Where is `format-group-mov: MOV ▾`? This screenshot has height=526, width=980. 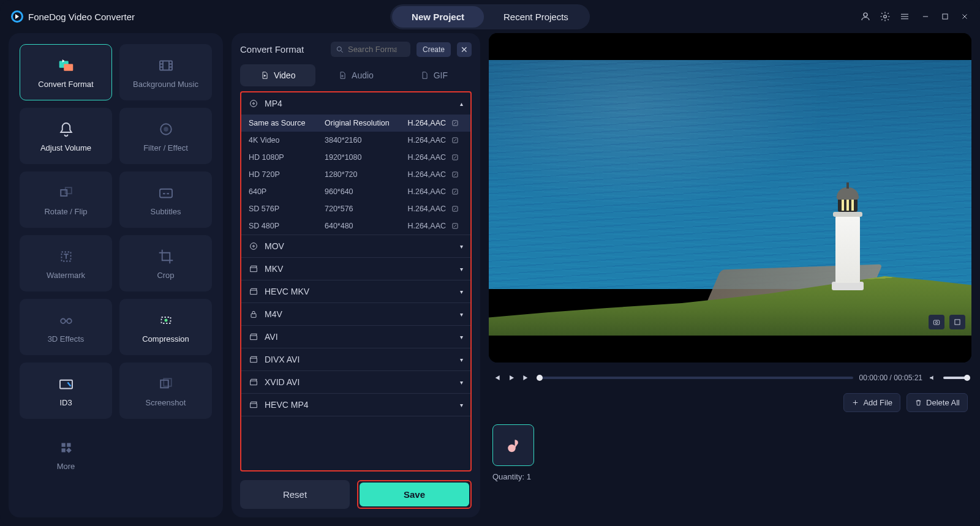
format-group-mov: MOV ▾ is located at coordinates (356, 246).